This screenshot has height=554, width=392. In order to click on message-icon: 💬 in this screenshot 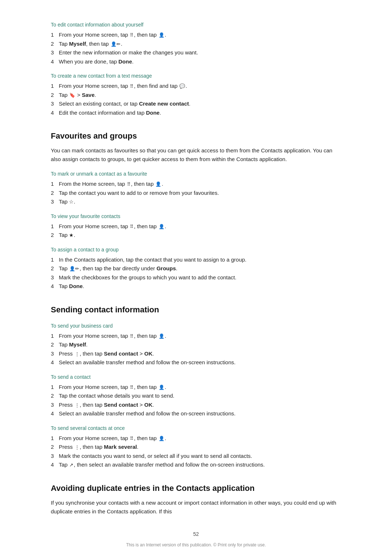, I will do `click(182, 86)`.